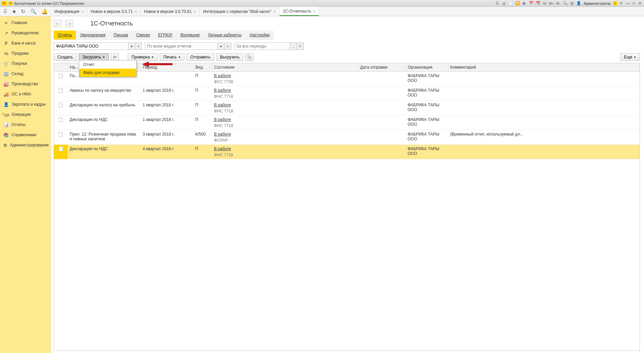 The image size is (644, 353). What do you see at coordinates (65, 35) in the screenshot?
I see `subnav-item: Отчеты` at bounding box center [65, 35].